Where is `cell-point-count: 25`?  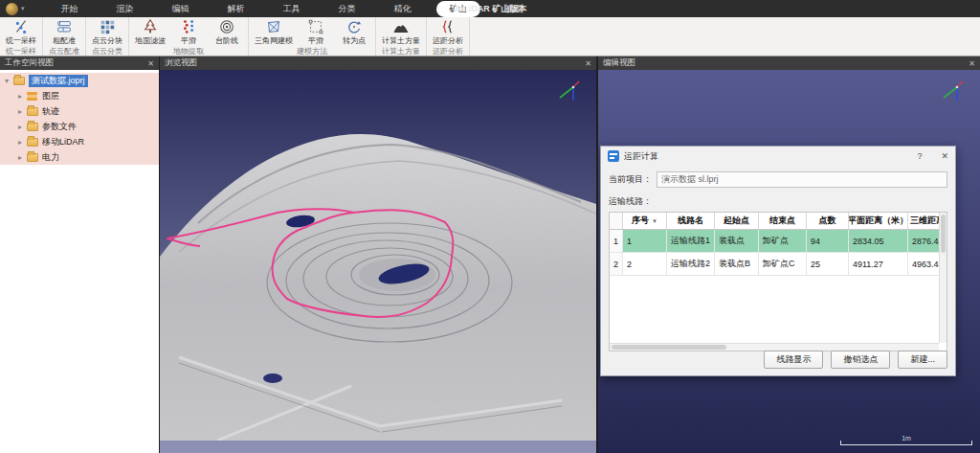
cell-point-count: 25 is located at coordinates (828, 264).